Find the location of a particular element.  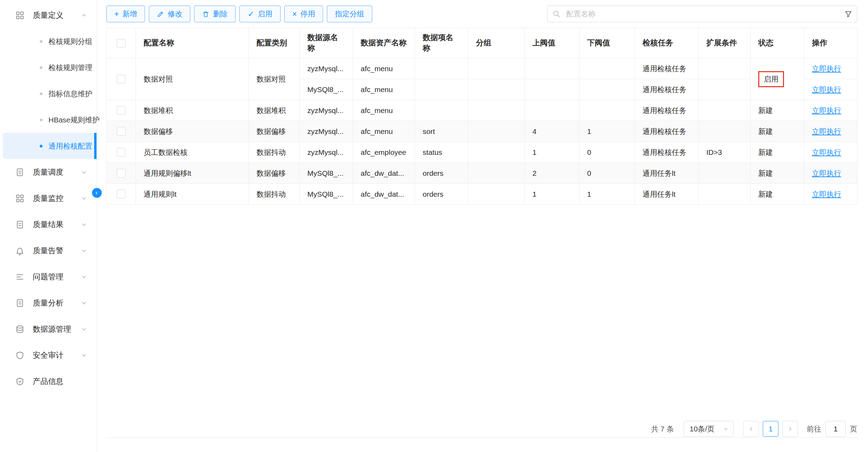

sidebar-item-quality-alert: 质量告警 is located at coordinates (48, 250).